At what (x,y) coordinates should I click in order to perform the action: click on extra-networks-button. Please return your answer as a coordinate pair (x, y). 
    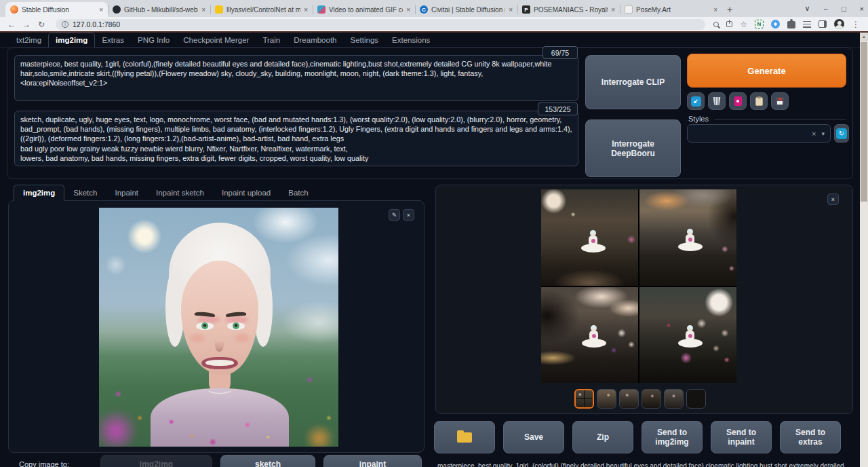
    Looking at the image, I should click on (738, 101).